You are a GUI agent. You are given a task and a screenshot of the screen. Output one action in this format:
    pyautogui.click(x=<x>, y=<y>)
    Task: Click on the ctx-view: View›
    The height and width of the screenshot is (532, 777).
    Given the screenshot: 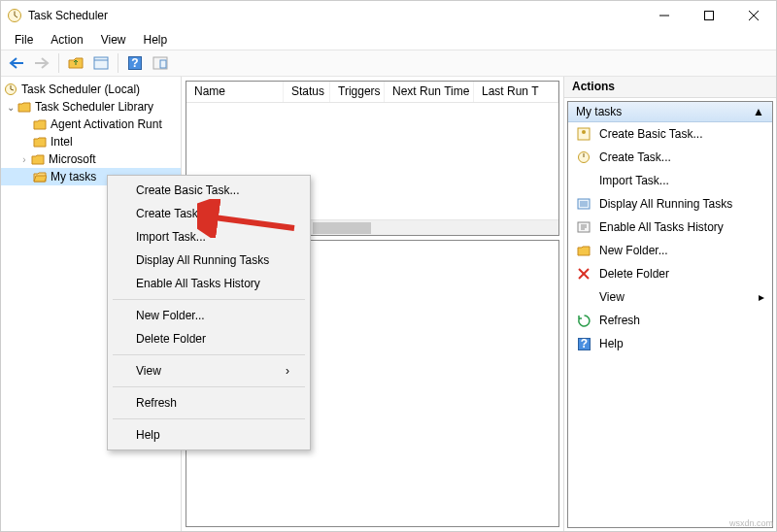 What is the action you would take?
    pyautogui.click(x=209, y=371)
    